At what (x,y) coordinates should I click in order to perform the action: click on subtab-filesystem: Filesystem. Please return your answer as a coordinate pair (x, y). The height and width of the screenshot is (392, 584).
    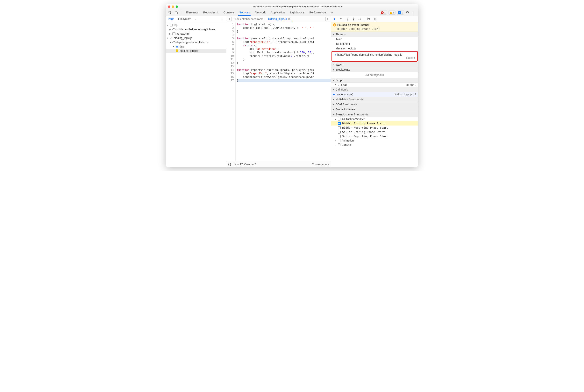
    Looking at the image, I should click on (185, 19).